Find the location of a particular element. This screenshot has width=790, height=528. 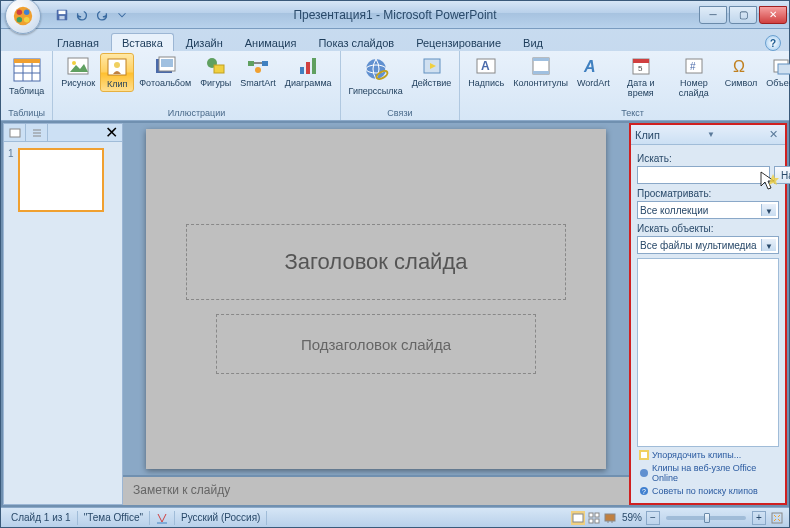

group-tables: Таблица Таблицы is located at coordinates (27, 86).